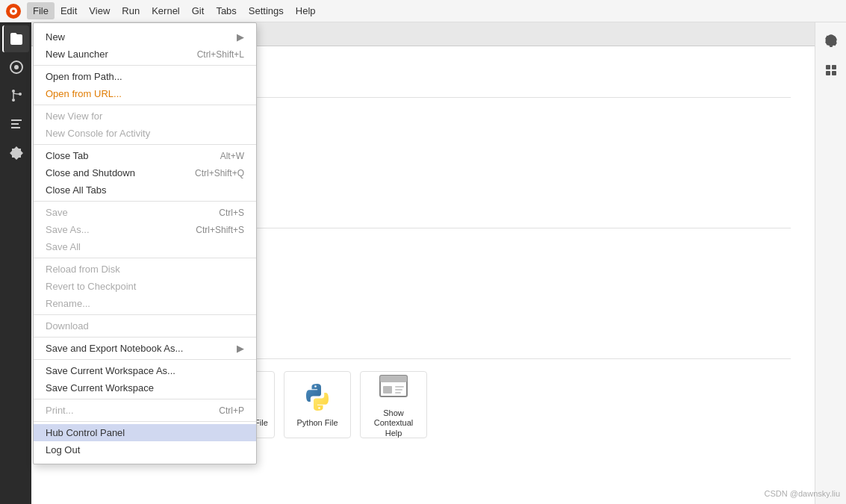 Image resolution: width=846 pixels, height=504 pixels. What do you see at coordinates (145, 155) in the screenshot?
I see `menu-close-tab: Close Tab Alt+W` at bounding box center [145, 155].